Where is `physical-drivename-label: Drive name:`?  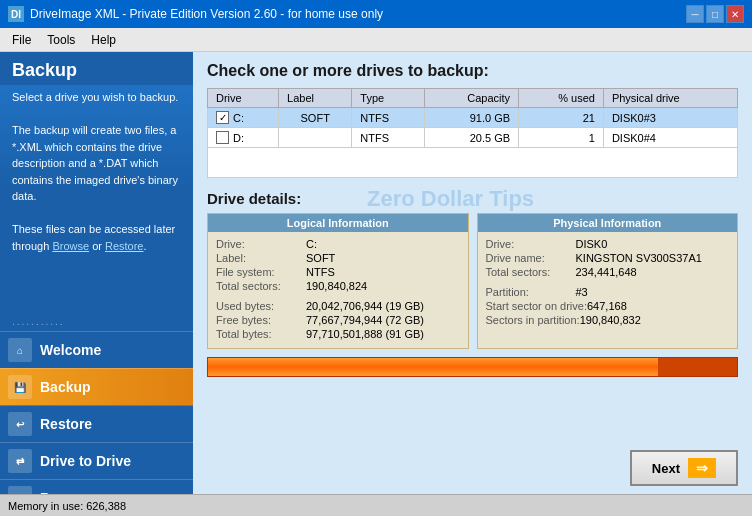
physical-drivename-label: Drive name: is located at coordinates (531, 258).